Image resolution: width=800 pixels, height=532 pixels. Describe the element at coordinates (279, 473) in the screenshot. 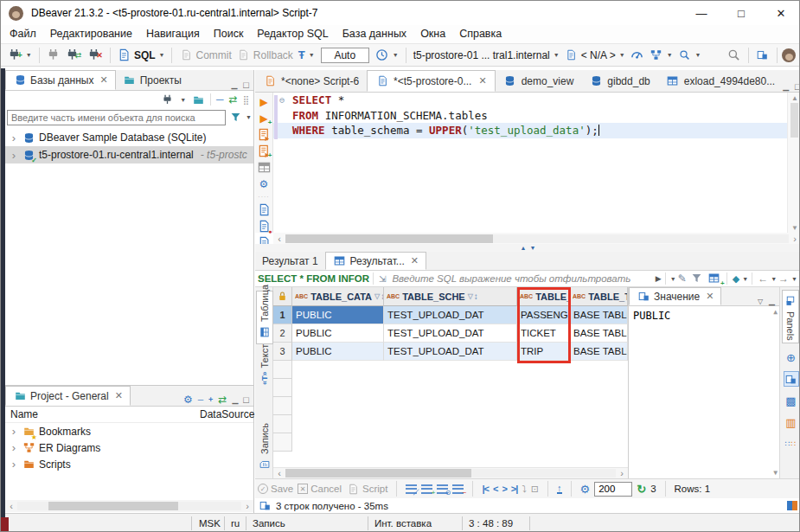

I see `scroll-left-icon: ‹` at that location.